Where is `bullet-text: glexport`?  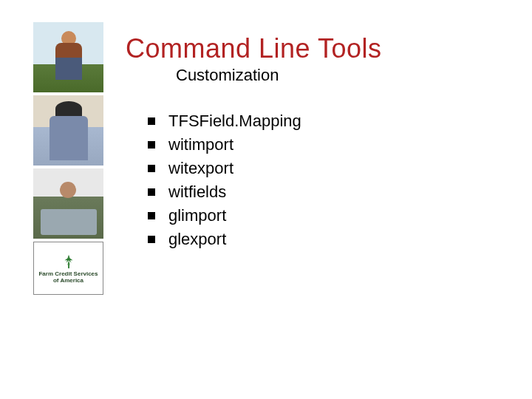 bullet-text: glexport is located at coordinates (197, 239).